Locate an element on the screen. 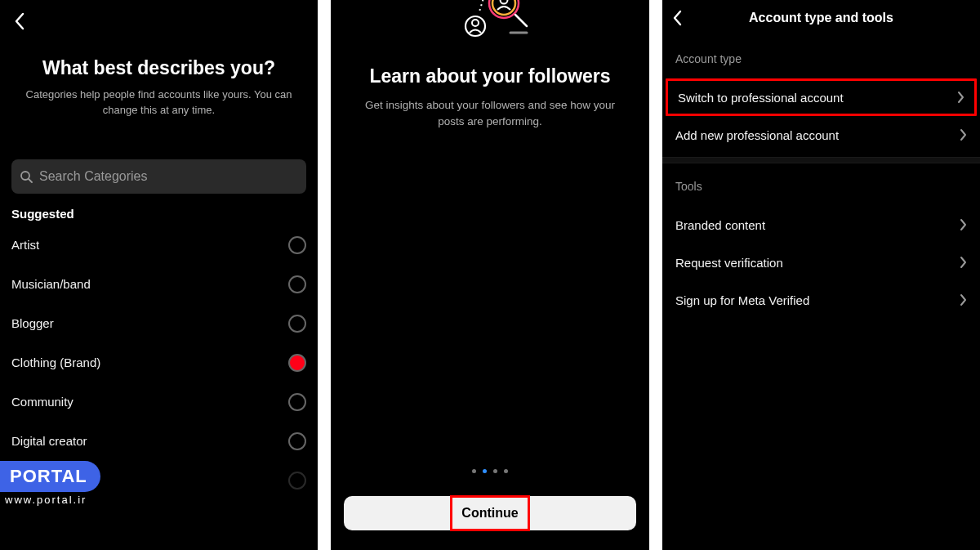 The height and width of the screenshot is (550, 980). setting-label: Request verification is located at coordinates (729, 263).